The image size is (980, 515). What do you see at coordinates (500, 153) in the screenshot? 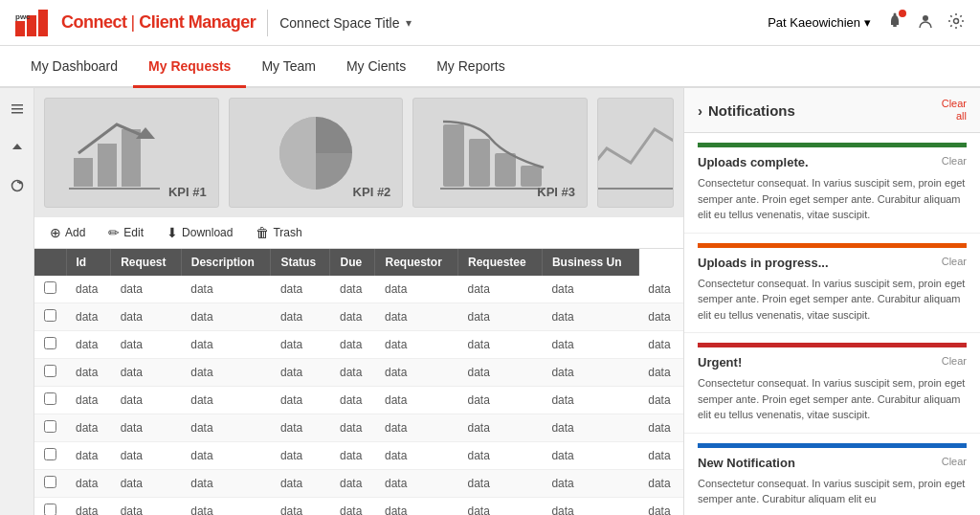
I see `kpi-card-3: KPI #3` at bounding box center [500, 153].